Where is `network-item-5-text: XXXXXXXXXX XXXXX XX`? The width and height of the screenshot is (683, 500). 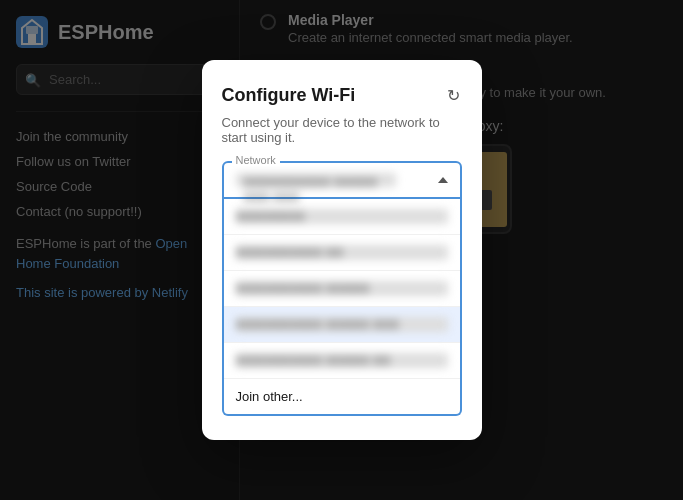
network-item-5-text: XXXXXXXXXX XXXXX XX is located at coordinates (342, 360).